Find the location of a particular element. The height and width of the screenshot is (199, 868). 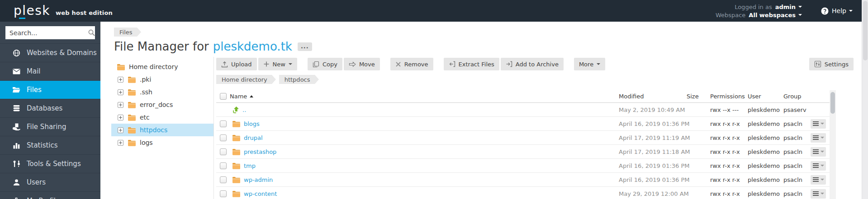

extract-files-label: Extract Files is located at coordinates (477, 64).